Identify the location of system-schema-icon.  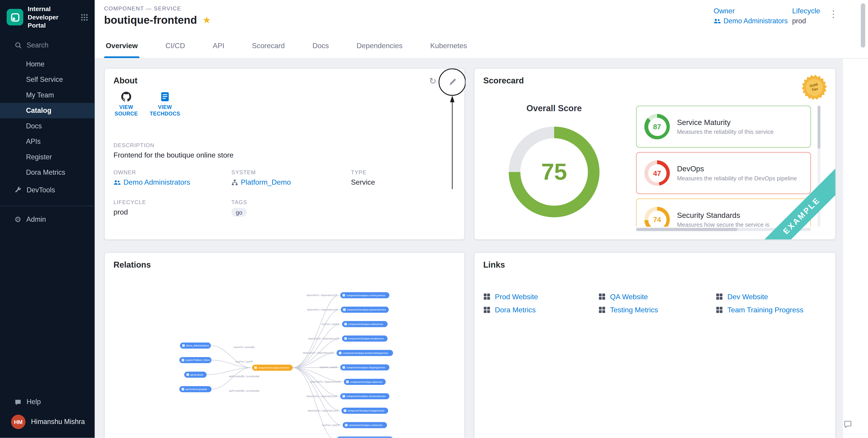
(235, 182).